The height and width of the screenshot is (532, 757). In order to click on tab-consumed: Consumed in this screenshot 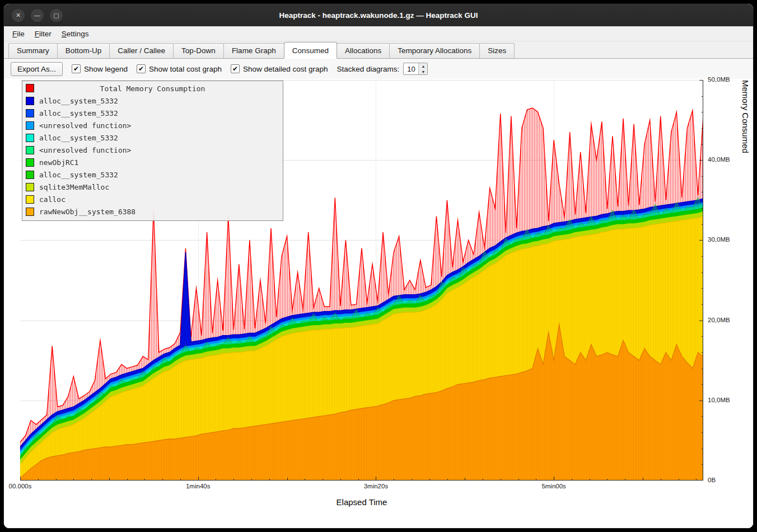, I will do `click(310, 50)`.